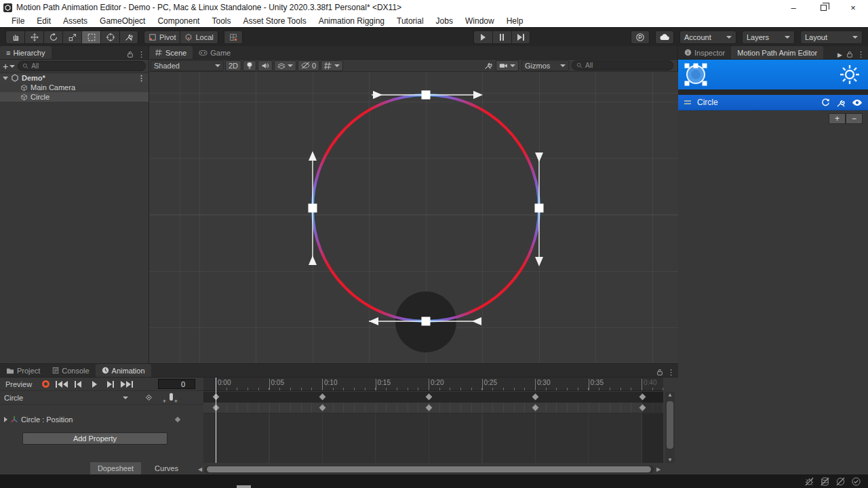  Describe the element at coordinates (433, 438) in the screenshot. I see `dopesheet-body` at that location.